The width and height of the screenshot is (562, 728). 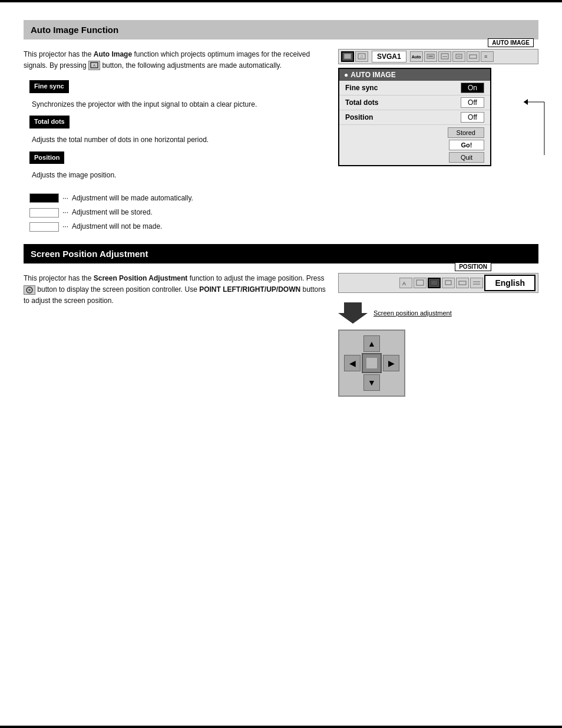 I want to click on position-icon, so click(x=29, y=290).